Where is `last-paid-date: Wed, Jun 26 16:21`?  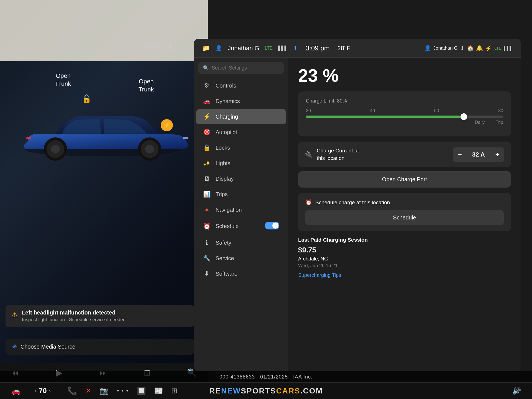
last-paid-date: Wed, Jun 26 16:21 is located at coordinates (405, 266).